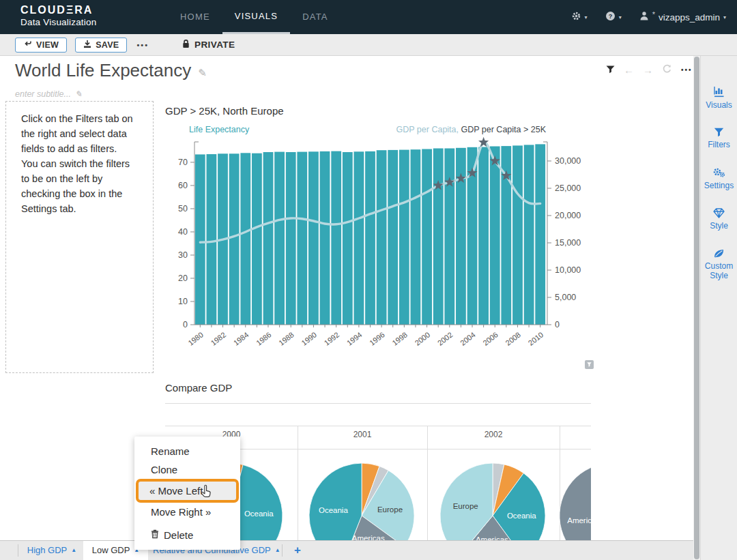  Describe the element at coordinates (362, 499) in the screenshot. I see `pie-chart-2001: EuropeAmericasOceania` at that location.